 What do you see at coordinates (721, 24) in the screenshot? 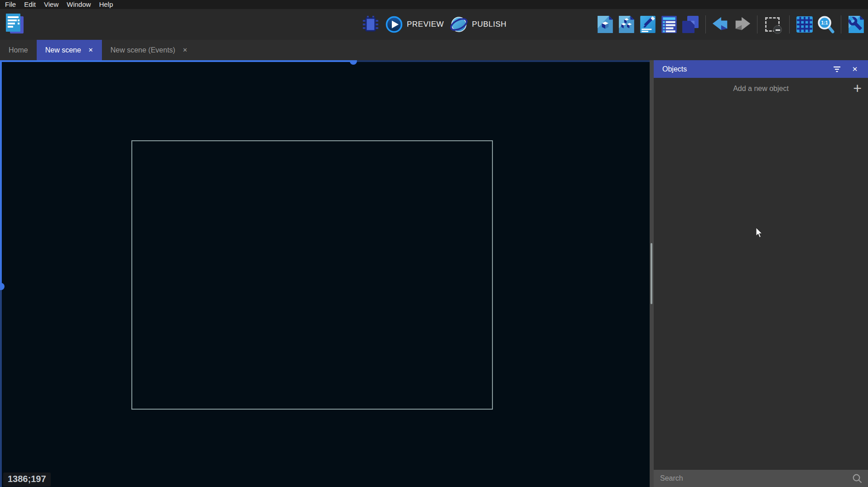
I see `undo-arrow-icon` at bounding box center [721, 24].